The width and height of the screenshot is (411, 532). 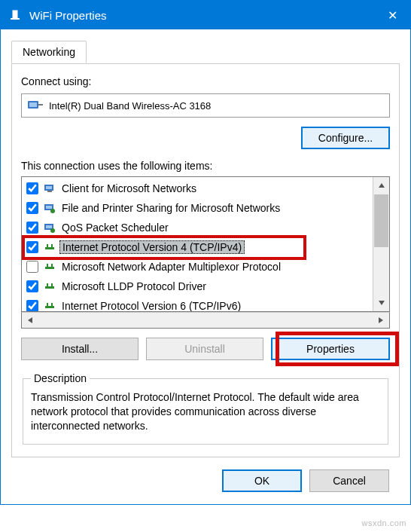 I want to click on item-label: Client for Microsoft Networks, so click(x=129, y=188).